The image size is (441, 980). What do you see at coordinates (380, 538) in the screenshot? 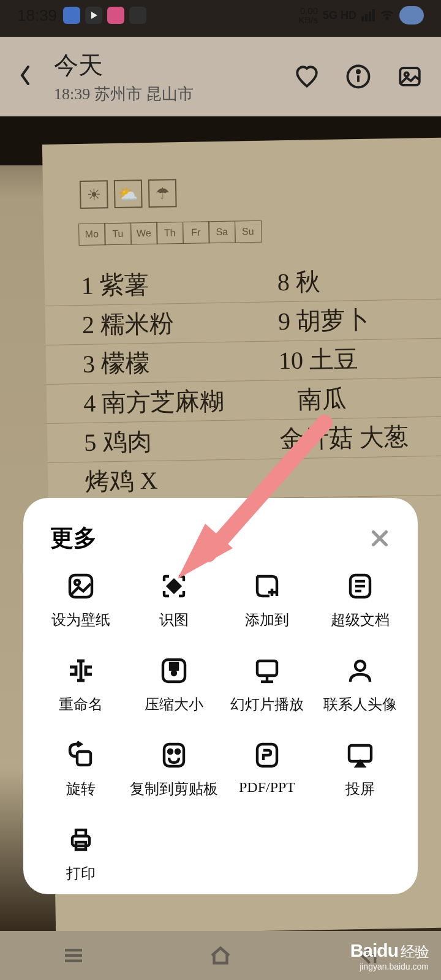
I see `close-icon` at bounding box center [380, 538].